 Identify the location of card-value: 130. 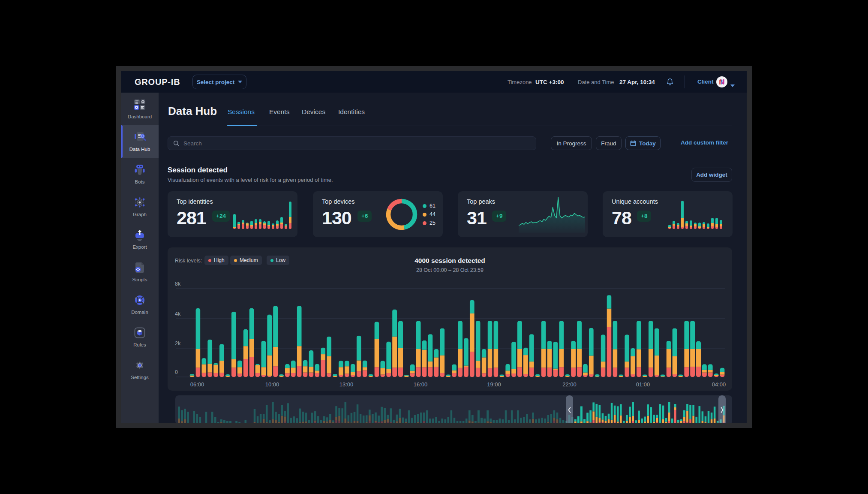
(337, 218).